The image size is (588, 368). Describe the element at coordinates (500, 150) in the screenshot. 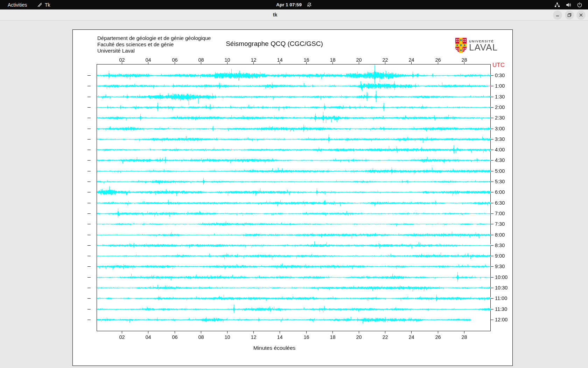

I see `utc-time-label: 4:00` at that location.